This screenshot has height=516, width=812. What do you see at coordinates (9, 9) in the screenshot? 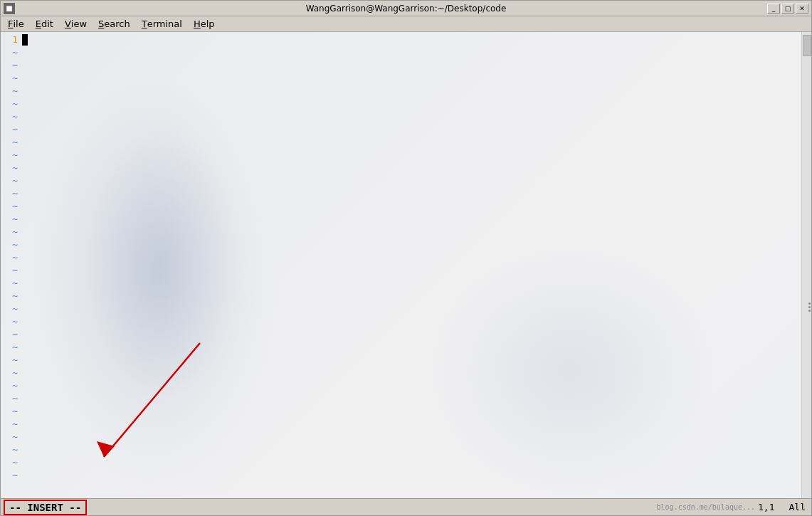
I see `title-bar-left: ■` at bounding box center [9, 9].